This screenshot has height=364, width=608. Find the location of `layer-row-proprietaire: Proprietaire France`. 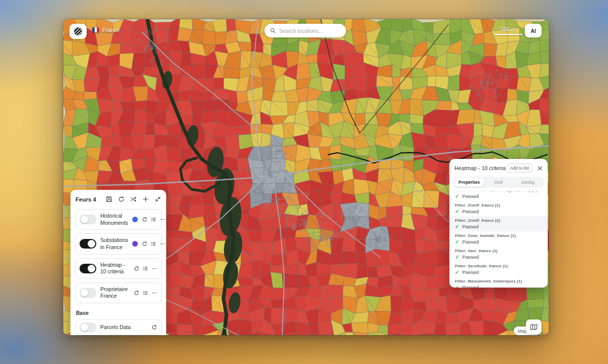

layer-row-proprietaire: Proprietaire France is located at coordinates (119, 293).